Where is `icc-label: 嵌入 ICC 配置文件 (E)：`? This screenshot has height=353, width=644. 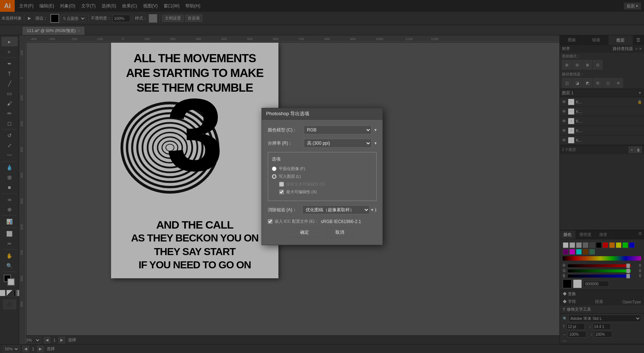
icc-label: 嵌入 ICC 配置文件 (E)： is located at coordinates (297, 222).